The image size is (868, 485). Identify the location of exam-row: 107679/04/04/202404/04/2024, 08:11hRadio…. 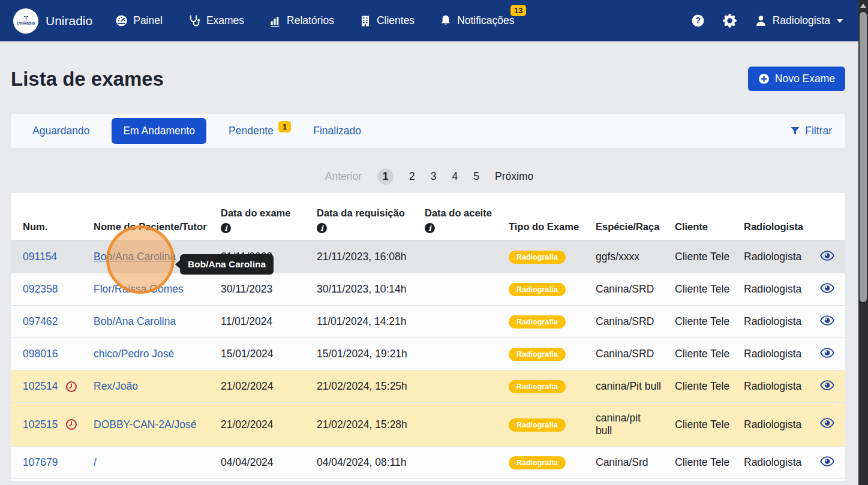
(428, 463).